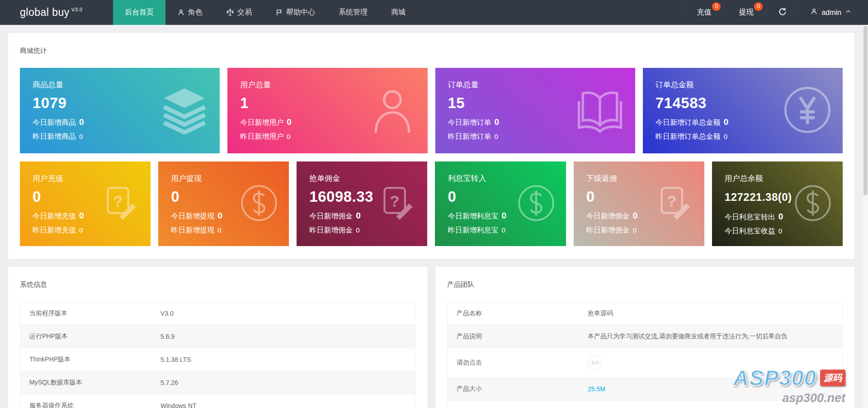 The height and width of the screenshot is (408, 868). I want to click on refresh-icon, so click(783, 13).